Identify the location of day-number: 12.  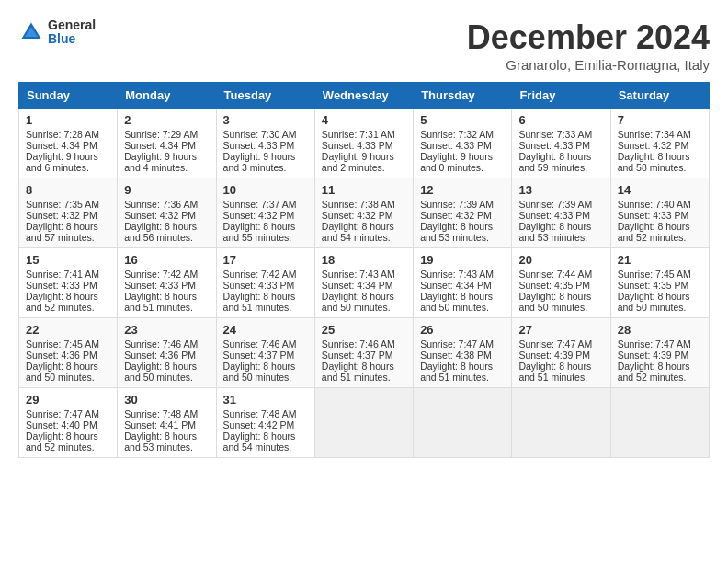
(462, 190).